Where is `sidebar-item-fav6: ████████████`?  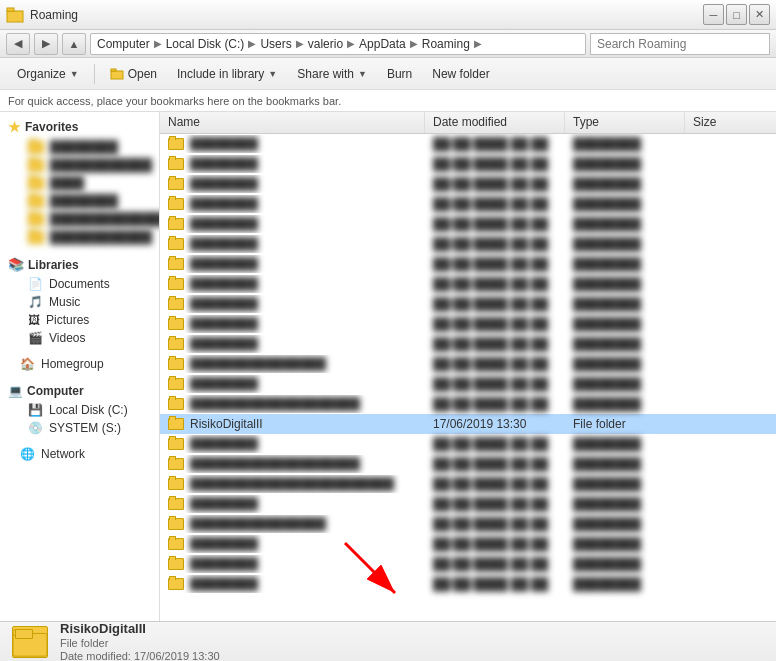 sidebar-item-fav6: ████████████ is located at coordinates (80, 237).